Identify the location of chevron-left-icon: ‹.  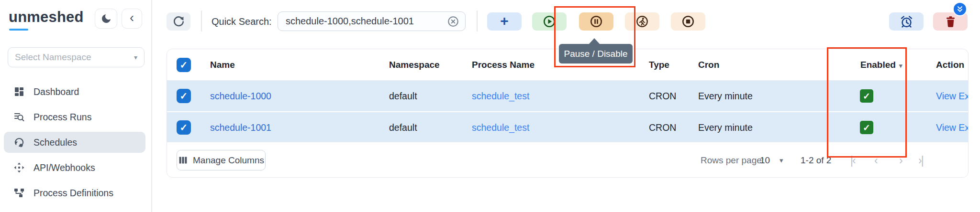
(132, 18).